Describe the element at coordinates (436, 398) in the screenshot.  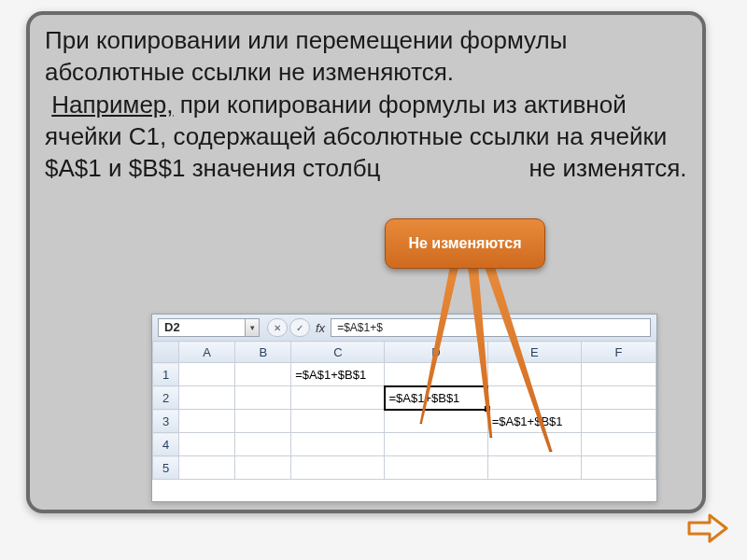
I see `cell-selected: =$A$1+$B$1` at that location.